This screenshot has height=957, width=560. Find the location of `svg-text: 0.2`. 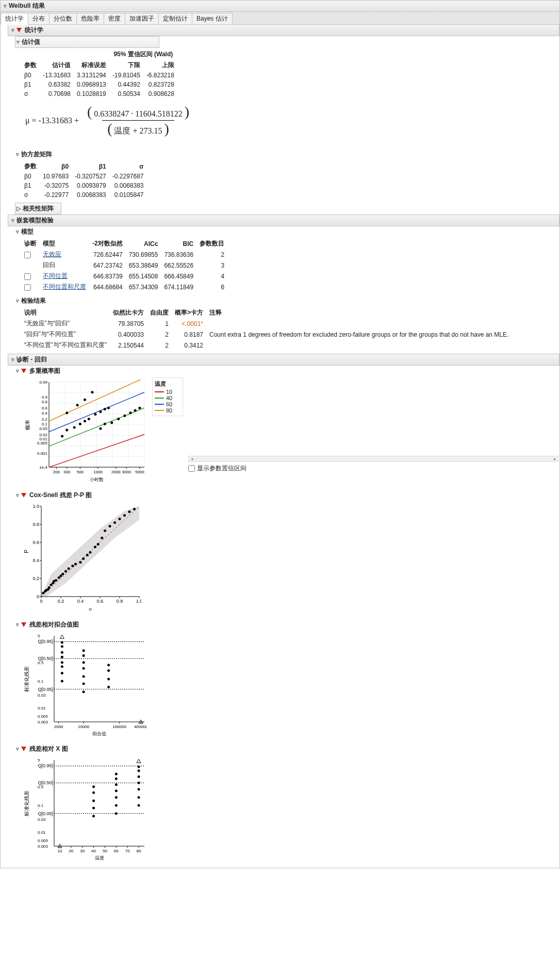

svg-text: 0.2 is located at coordinates (61, 601).